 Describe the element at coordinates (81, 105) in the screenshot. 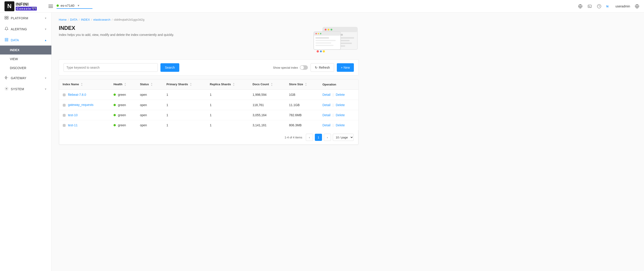

I see `index-name-link: gateway_requests` at that location.